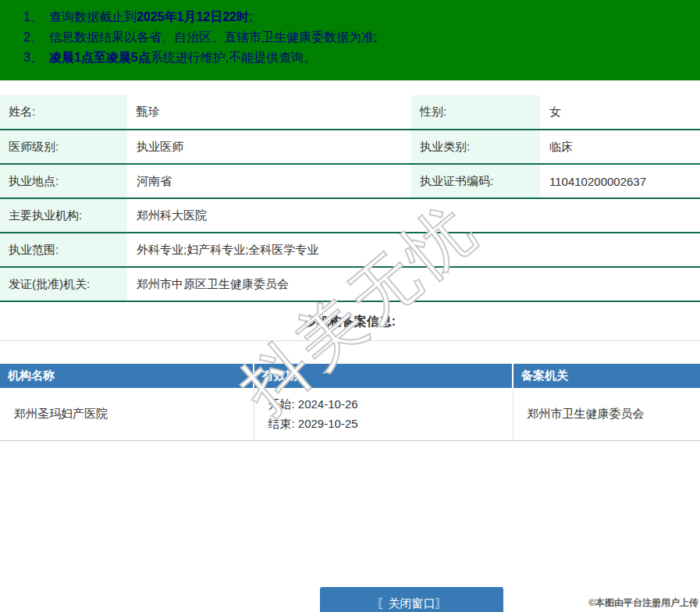  What do you see at coordinates (414, 215) in the screenshot?
I see `main-org-value: 郑州科大医院` at bounding box center [414, 215].